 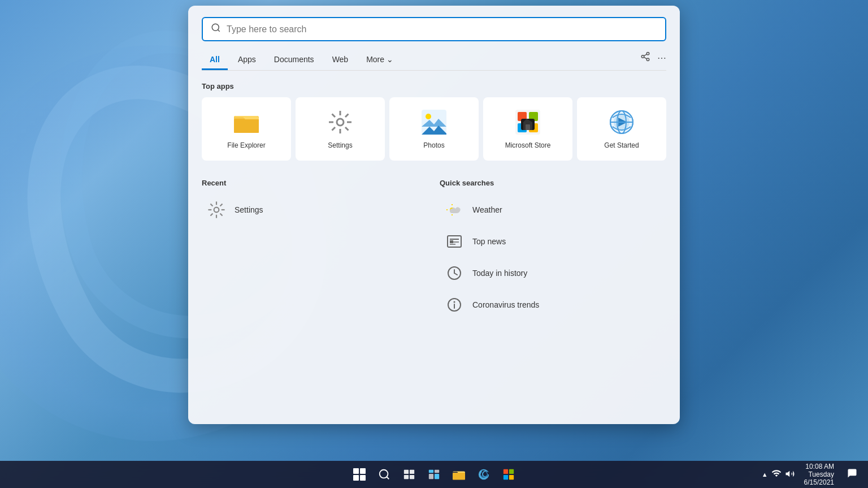 I want to click on info-icon, so click(x=454, y=305).